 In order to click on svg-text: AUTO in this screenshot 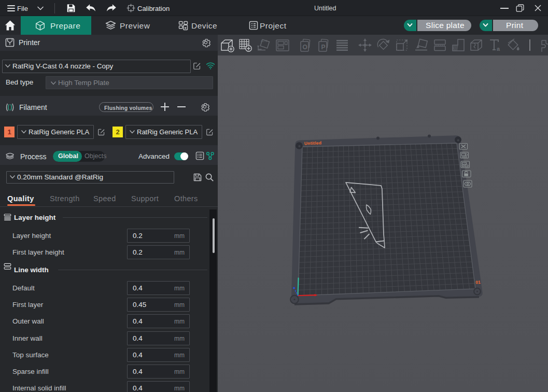, I will do `click(264, 41)`.